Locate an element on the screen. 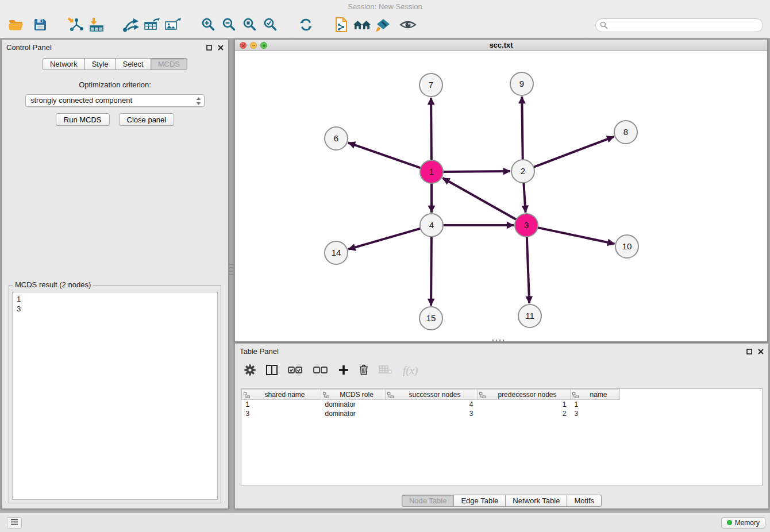 Image resolution: width=770 pixels, height=532 pixels. column-header-MCDS-role: MCDS role is located at coordinates (353, 395).